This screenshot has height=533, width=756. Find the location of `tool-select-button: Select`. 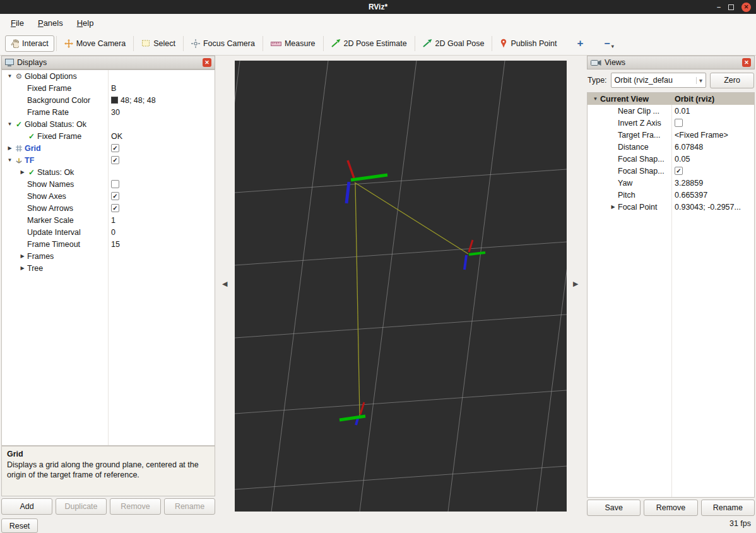

tool-select-button: Select is located at coordinates (158, 44).